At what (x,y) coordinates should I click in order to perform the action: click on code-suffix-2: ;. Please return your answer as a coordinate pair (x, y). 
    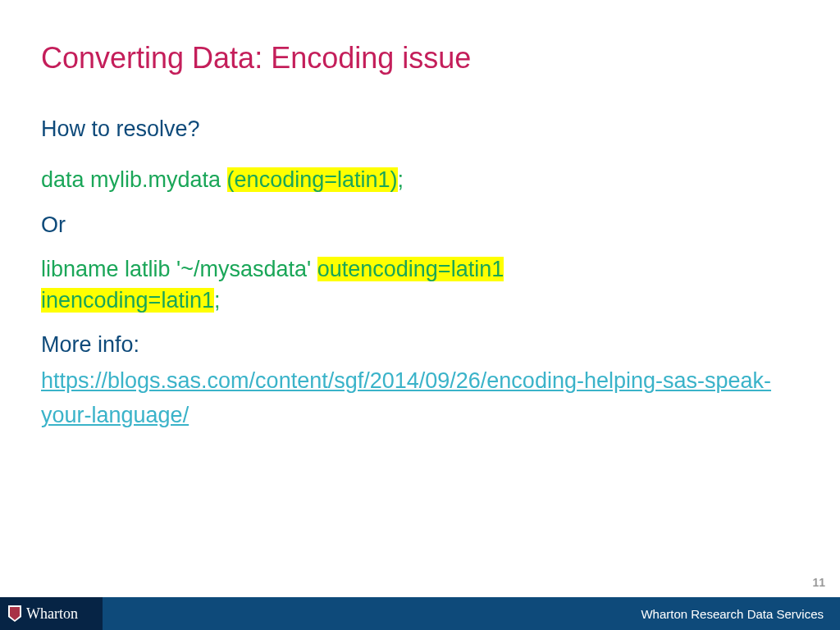
    Looking at the image, I should click on (217, 300).